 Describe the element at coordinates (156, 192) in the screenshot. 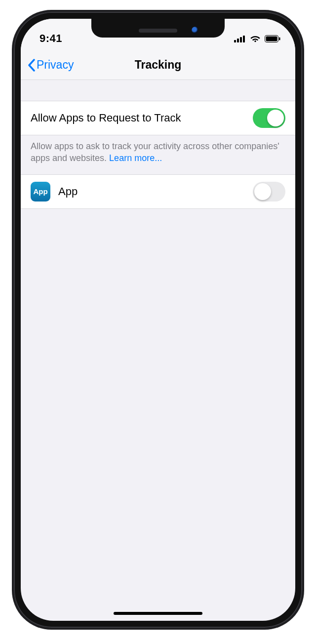

I see `app-name-label: App` at that location.